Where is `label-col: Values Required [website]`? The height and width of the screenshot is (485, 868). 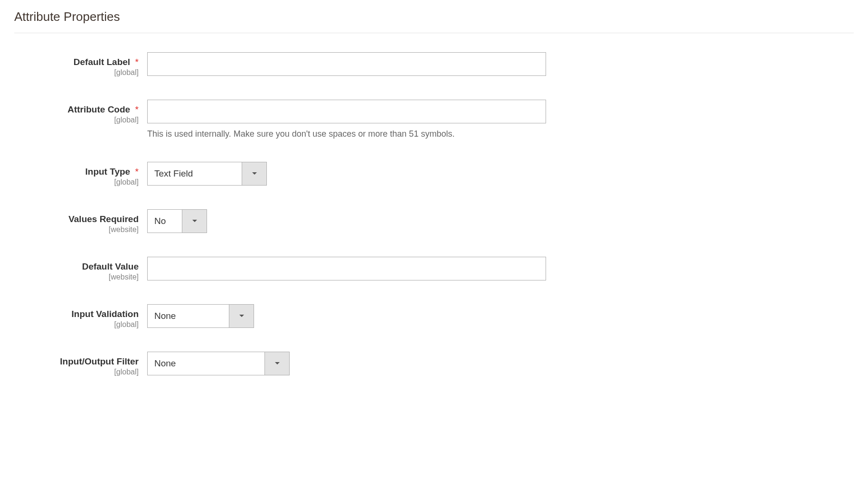 label-col: Values Required [website] is located at coordinates (81, 222).